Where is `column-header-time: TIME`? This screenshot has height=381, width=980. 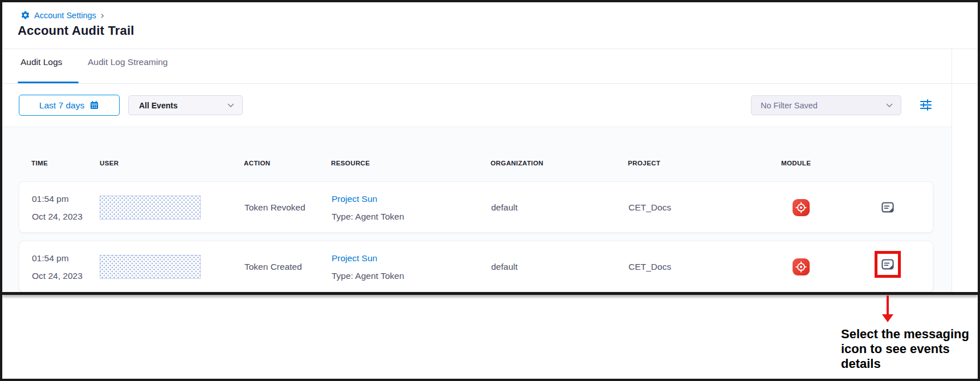
column-header-time: TIME is located at coordinates (40, 163).